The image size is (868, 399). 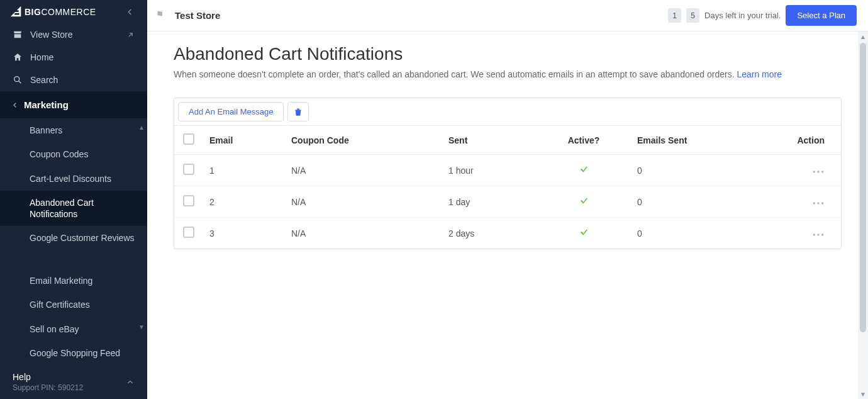 What do you see at coordinates (742, 15) in the screenshot?
I see `trial-text: Days left in your trial.` at bounding box center [742, 15].